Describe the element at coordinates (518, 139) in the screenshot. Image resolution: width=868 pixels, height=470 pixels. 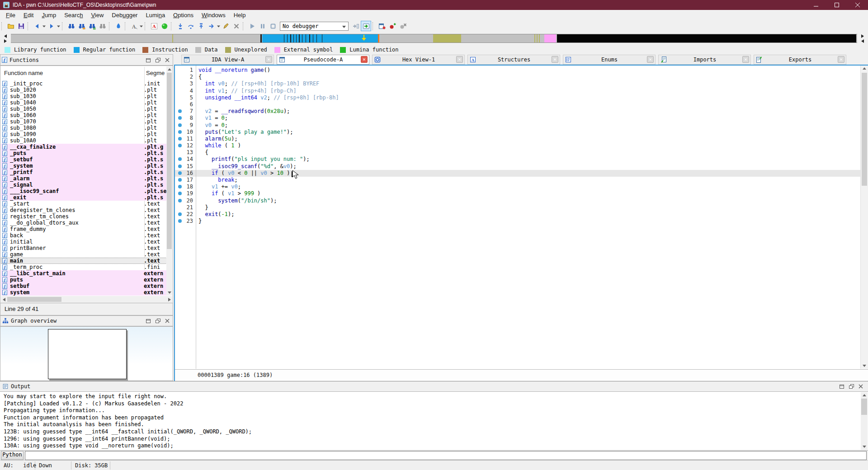
I see `code-line: 11 alarm(5u);` at that location.